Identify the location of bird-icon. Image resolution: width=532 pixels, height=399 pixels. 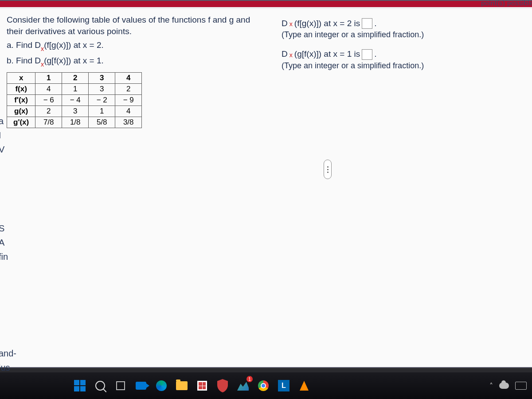
(243, 386).